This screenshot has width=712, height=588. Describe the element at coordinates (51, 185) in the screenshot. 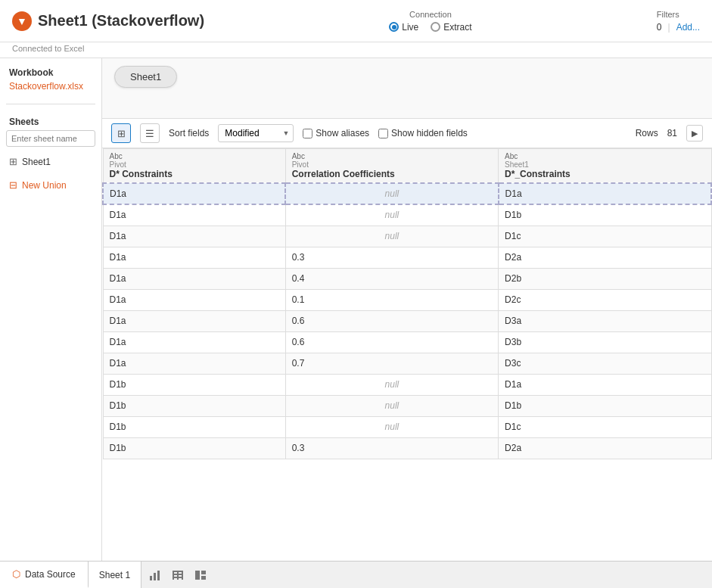

I see `sidebar-item-new-union: ⊟ New Union` at that location.